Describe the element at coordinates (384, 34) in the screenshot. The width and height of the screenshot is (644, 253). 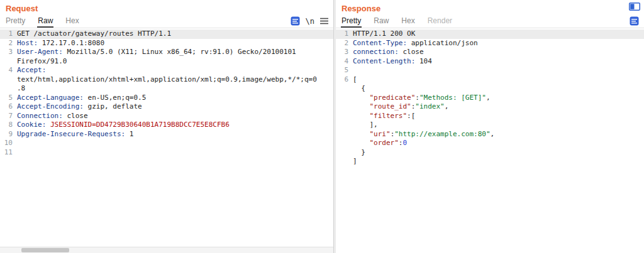
I see `code-token: HTTP/1.1 200 OK` at that location.